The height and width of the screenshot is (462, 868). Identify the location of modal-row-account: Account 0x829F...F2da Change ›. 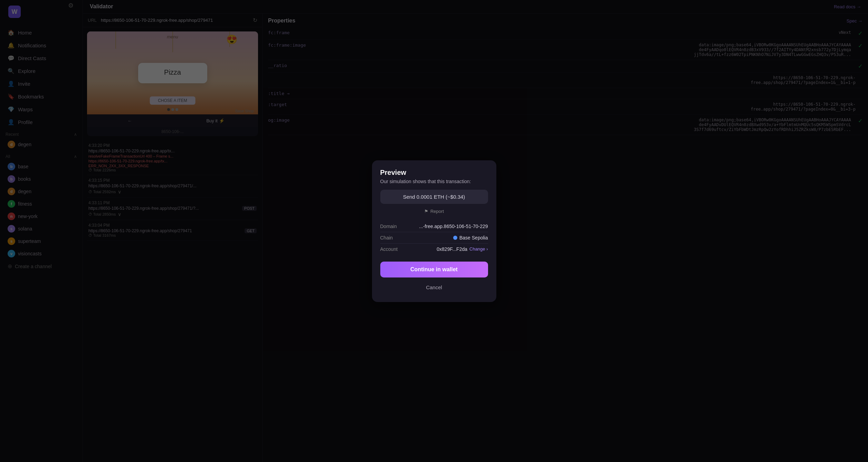
(434, 249).